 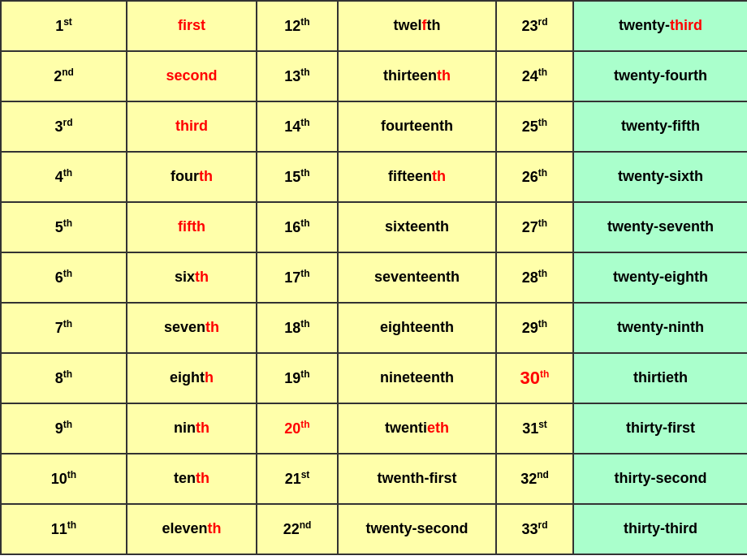 I want to click on ordinal-number-col2: 20th, so click(x=297, y=429).